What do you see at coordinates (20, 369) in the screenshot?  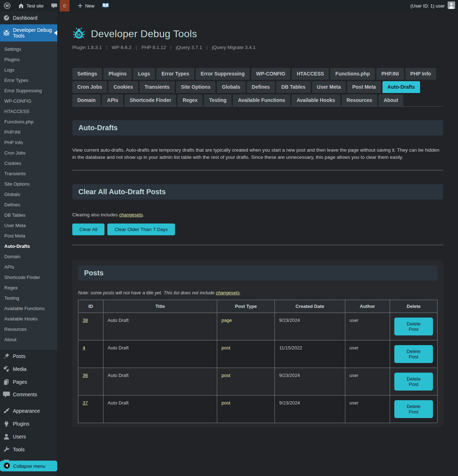 I see `sidebar-item-label: Media` at bounding box center [20, 369].